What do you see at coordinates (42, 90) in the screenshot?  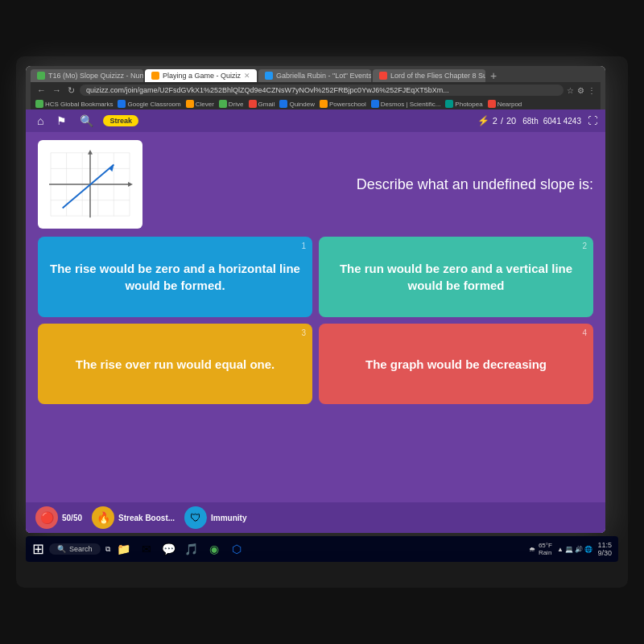 I see `back-button: ←` at bounding box center [42, 90].